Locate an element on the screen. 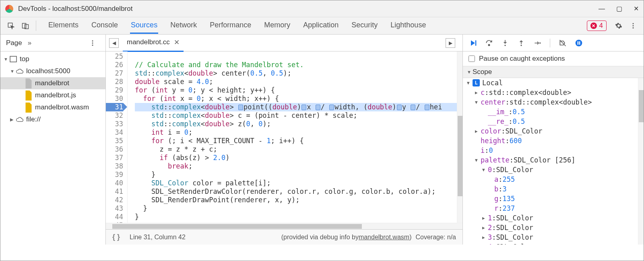  resume-icon is located at coordinates (473, 43).